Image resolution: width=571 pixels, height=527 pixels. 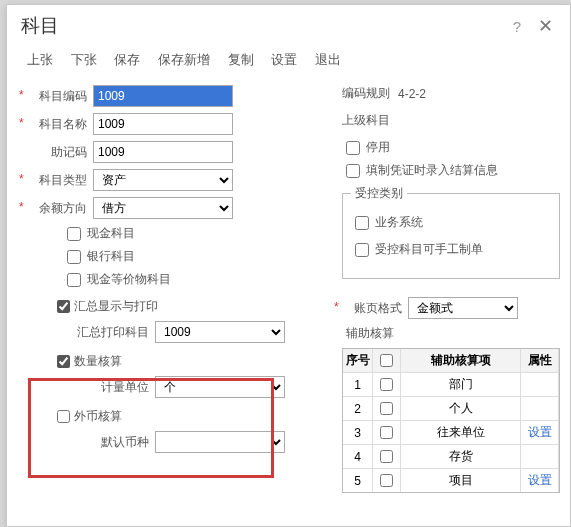 I want to click on table-row: 5项目设置, so click(x=451, y=480).